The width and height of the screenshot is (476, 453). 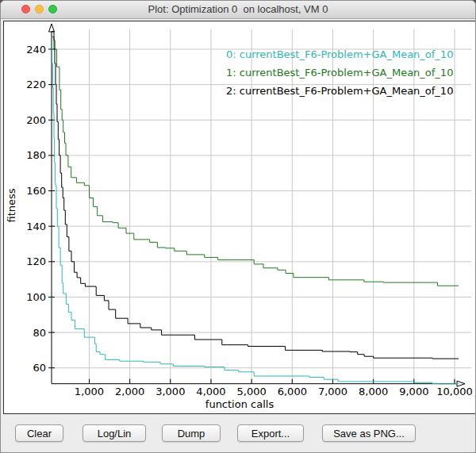 What do you see at coordinates (238, 10) in the screenshot?
I see `window-title: Plot: Optimization 0 on localhost, VM 0` at bounding box center [238, 10].